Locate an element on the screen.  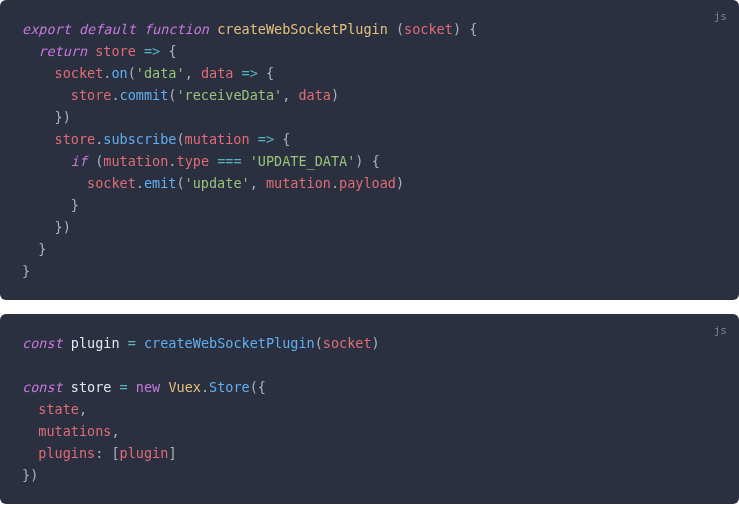
code-token: Store is located at coordinates (230, 387).